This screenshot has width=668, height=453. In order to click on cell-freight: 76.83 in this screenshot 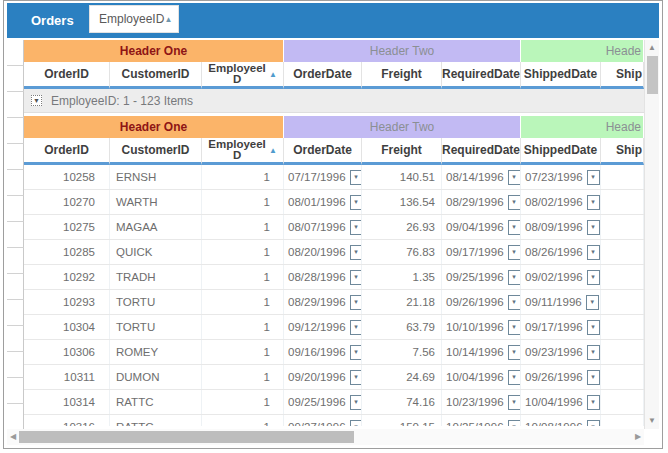, I will do `click(402, 252)`.